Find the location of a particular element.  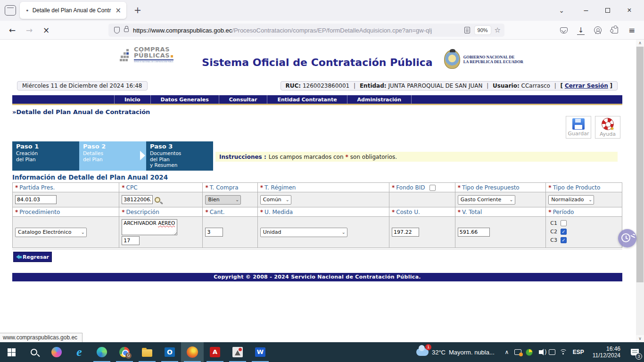

menu-item-inicio: Inicio is located at coordinates (132, 99).